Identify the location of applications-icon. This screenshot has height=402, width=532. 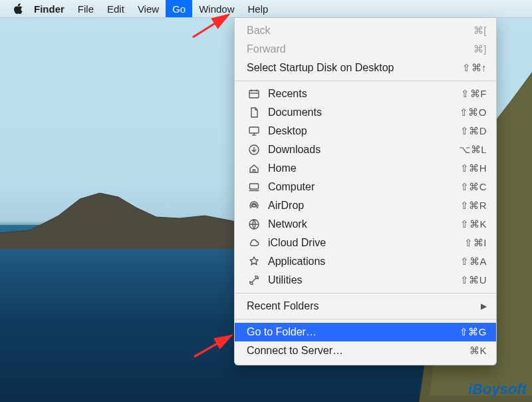
(254, 262).